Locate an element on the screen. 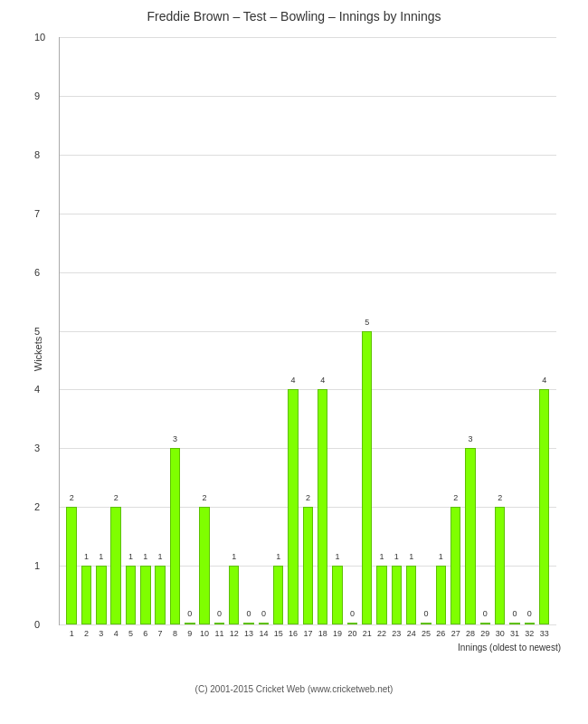  bar-group: 115 is located at coordinates (279, 331).